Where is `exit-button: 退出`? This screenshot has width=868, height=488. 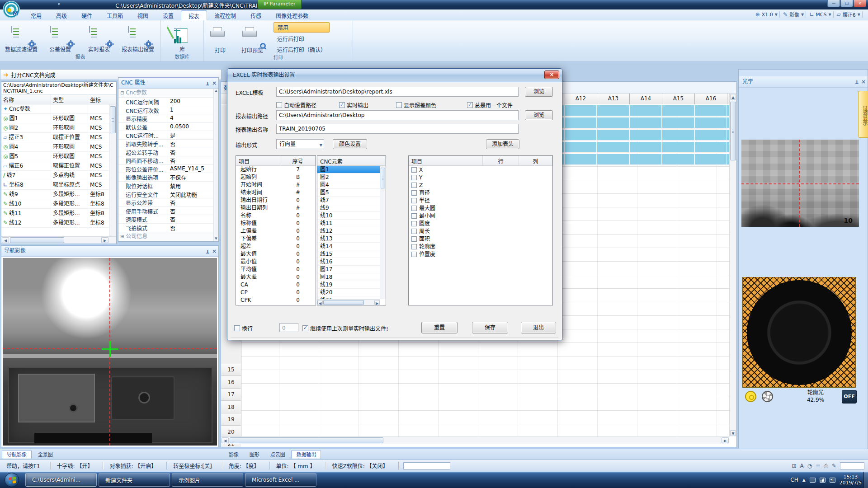
exit-button: 退出 is located at coordinates (538, 328).